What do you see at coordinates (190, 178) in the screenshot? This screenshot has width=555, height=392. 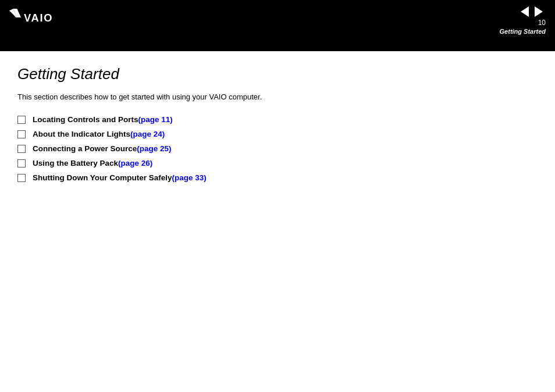 I see `menu-item-page-link: (page 33)` at bounding box center [190, 178].